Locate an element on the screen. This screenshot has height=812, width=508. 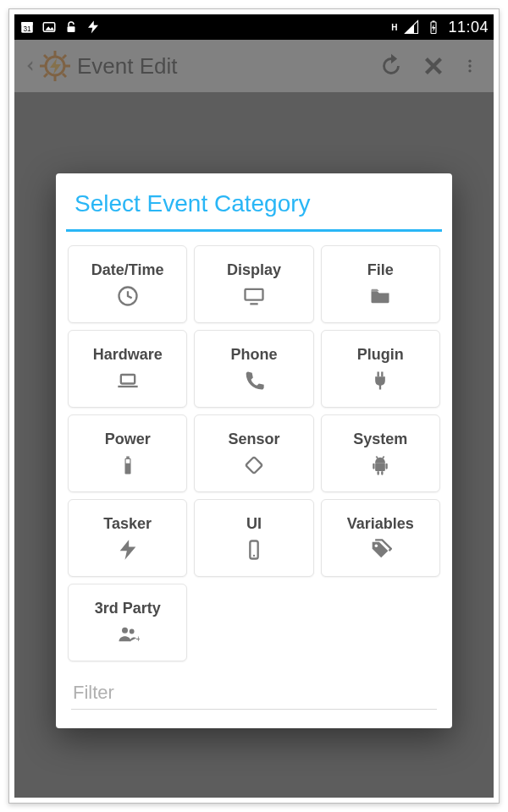
group-icon: + is located at coordinates (128, 634).